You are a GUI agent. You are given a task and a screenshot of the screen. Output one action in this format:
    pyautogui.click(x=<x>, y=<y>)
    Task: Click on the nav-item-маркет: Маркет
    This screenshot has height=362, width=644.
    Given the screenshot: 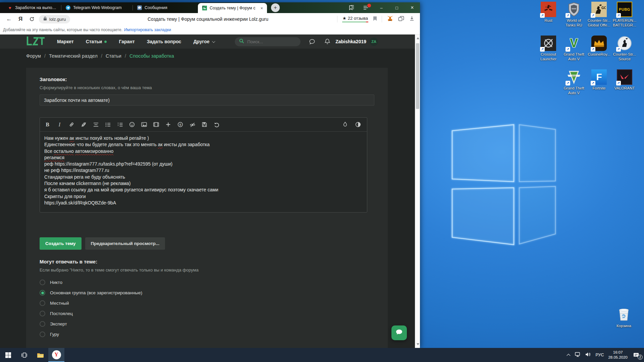 What is the action you would take?
    pyautogui.click(x=65, y=42)
    